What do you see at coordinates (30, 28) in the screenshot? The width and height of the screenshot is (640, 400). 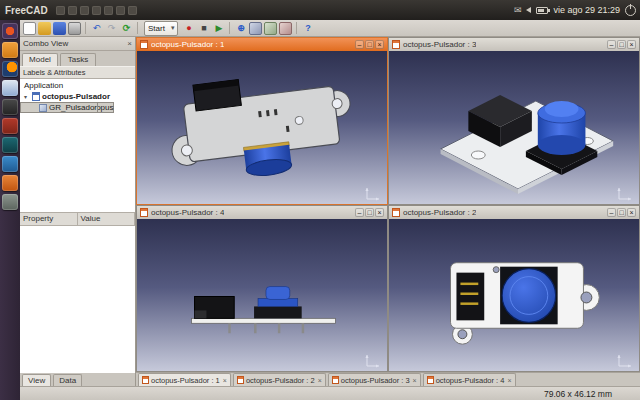 I see `new-document-icon` at bounding box center [30, 28].